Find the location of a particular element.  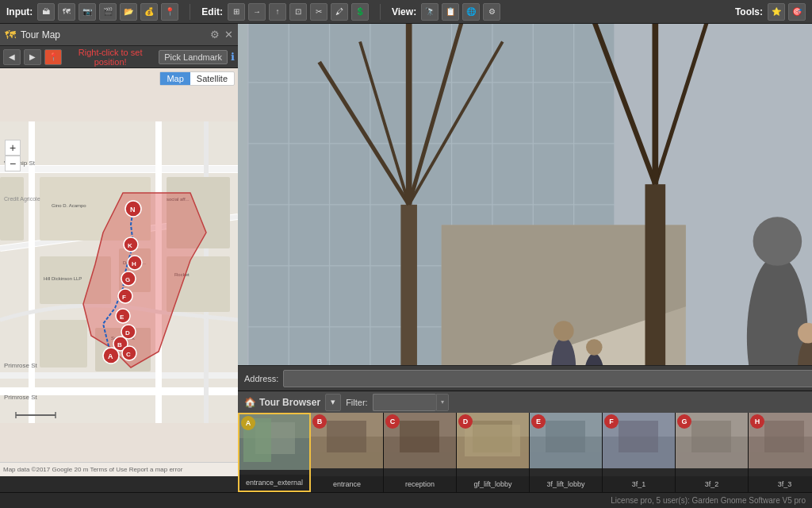

tools-btn-1: ⭐ is located at coordinates (776, 12).